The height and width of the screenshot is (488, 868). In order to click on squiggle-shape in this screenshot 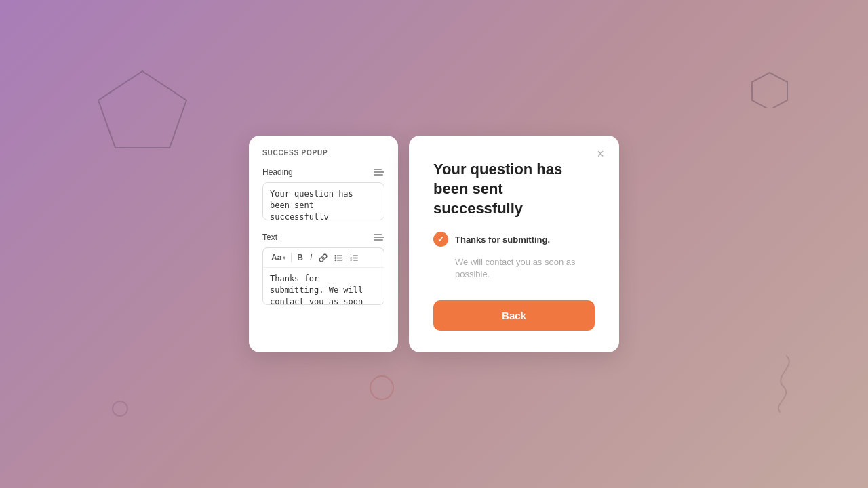, I will do `click(785, 383)`.